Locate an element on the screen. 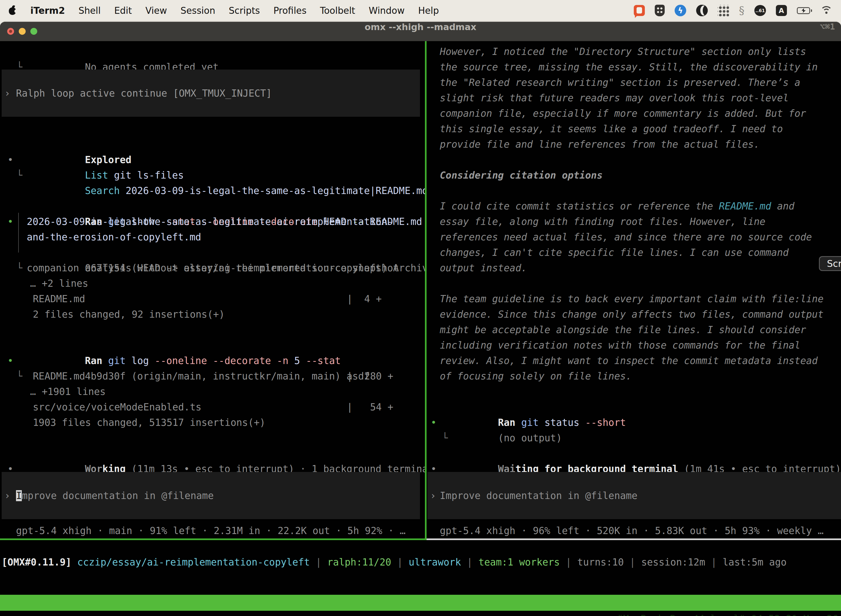 This screenshot has height=616, width=841. git-show-stat-line: README.md | 4 + is located at coordinates (212, 299).